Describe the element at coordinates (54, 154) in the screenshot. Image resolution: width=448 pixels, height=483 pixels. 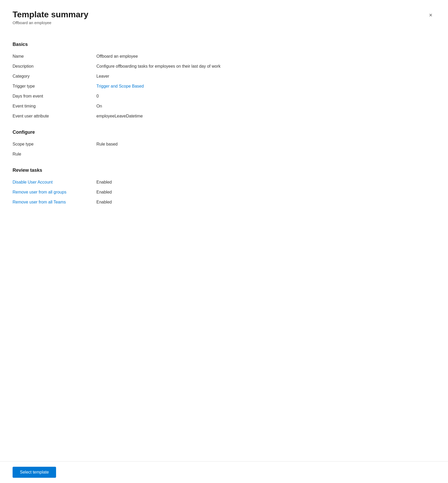
I see `field-label-rule: Rule` at that location.